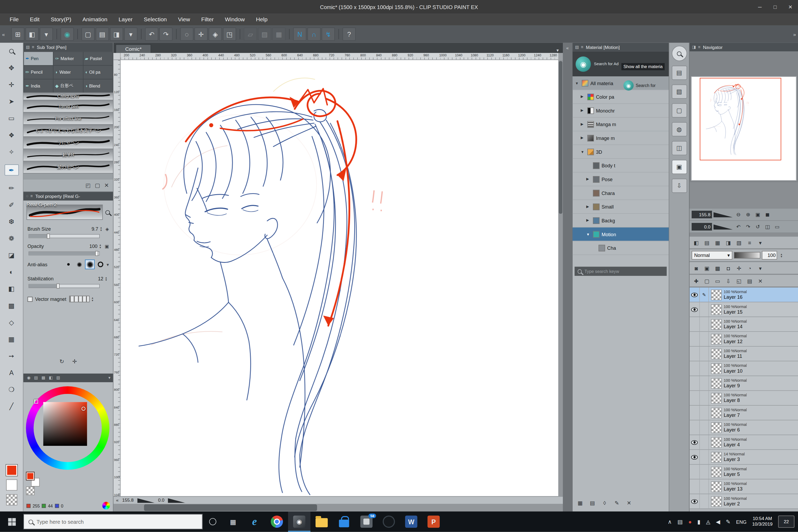  I want to click on page-manager-icon: ◨, so click(117, 34).